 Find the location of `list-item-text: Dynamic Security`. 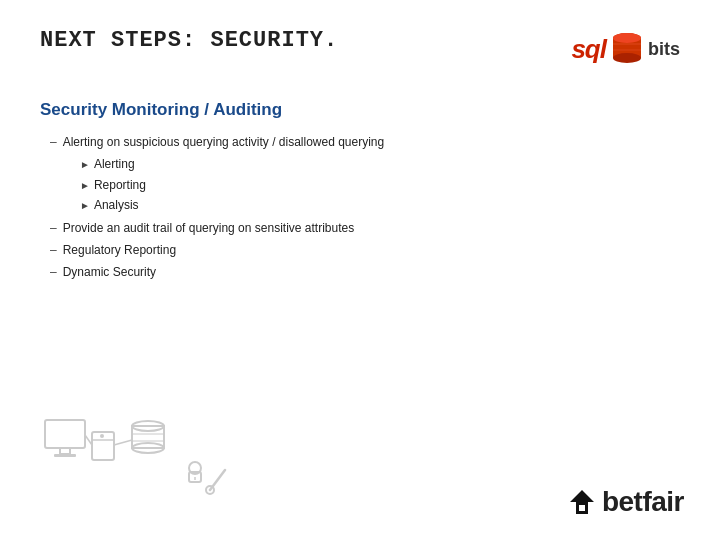

list-item-text: Dynamic Security is located at coordinates (110, 272).